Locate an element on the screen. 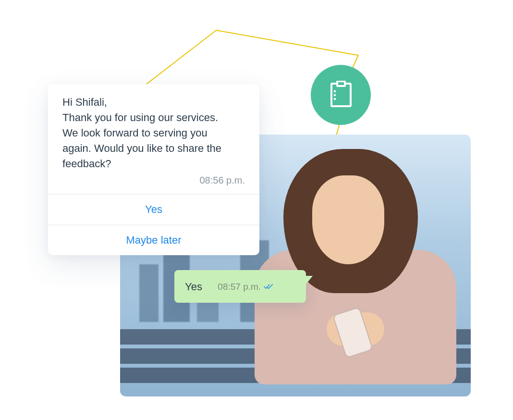 The height and width of the screenshot is (420, 513). outgoing-text: Yes is located at coordinates (194, 287).